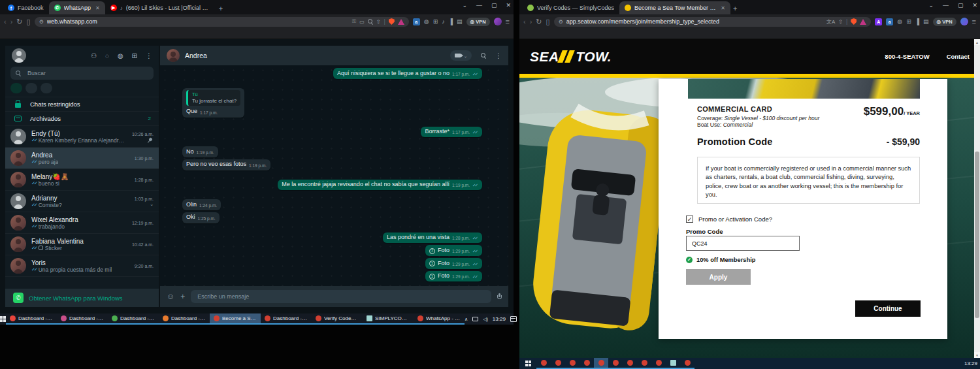 The width and height of the screenshot is (980, 369). Describe the element at coordinates (82, 298) in the screenshot. I see `download-banner: ✆ Obtener WhatsApp para Windows` at that location.